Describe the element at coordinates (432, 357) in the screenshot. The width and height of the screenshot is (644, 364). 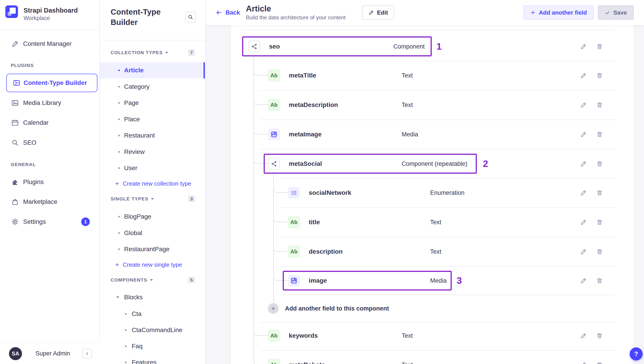
I see `field-row-metaRobots: AbmetaRobotsText` at that location.